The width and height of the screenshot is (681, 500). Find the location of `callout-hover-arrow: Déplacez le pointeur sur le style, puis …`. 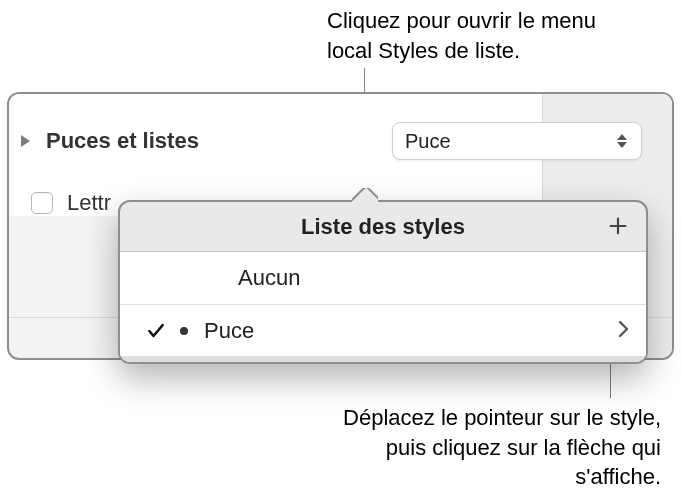

callout-hover-arrow: Déplacez le pointeur sur le style, puis … is located at coordinates (491, 448).